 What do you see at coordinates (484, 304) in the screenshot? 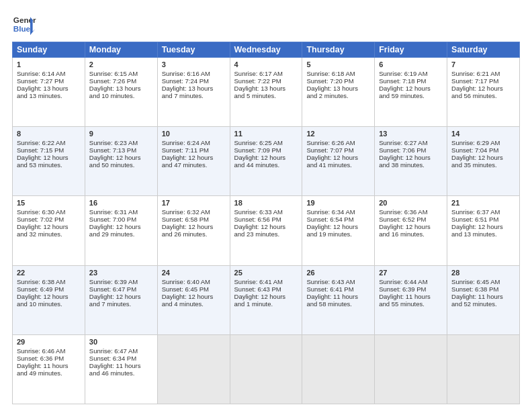
I see `day-info: and 52 minutes.` at bounding box center [484, 304].